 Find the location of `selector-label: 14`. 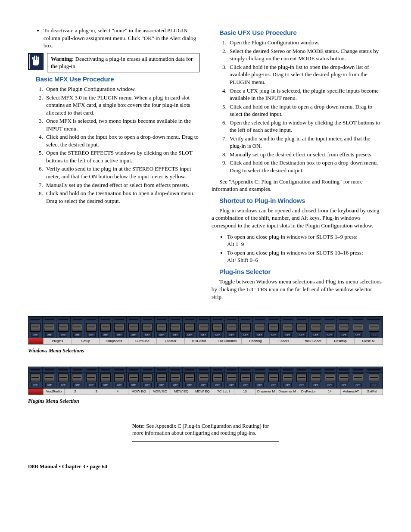

selector-label: 14 is located at coordinates (330, 392).